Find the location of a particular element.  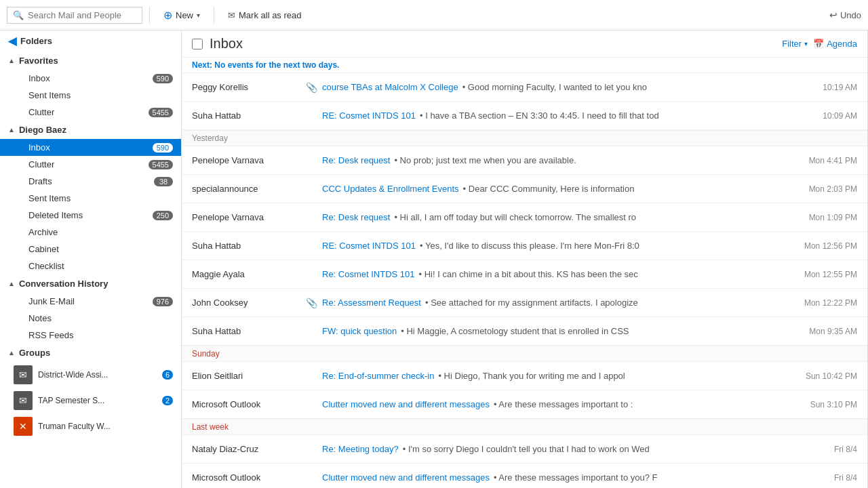

favorites-header: ▲ Favorites is located at coordinates (91, 61).